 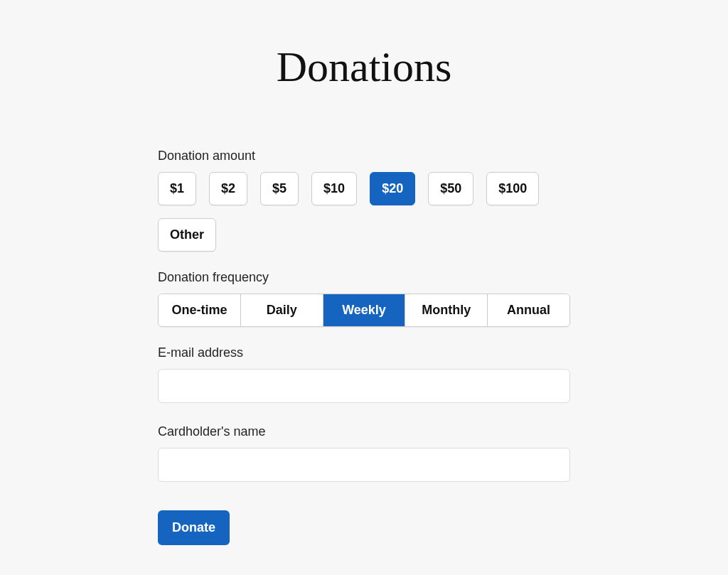 I want to click on amount-option-2: $2, so click(x=228, y=189).